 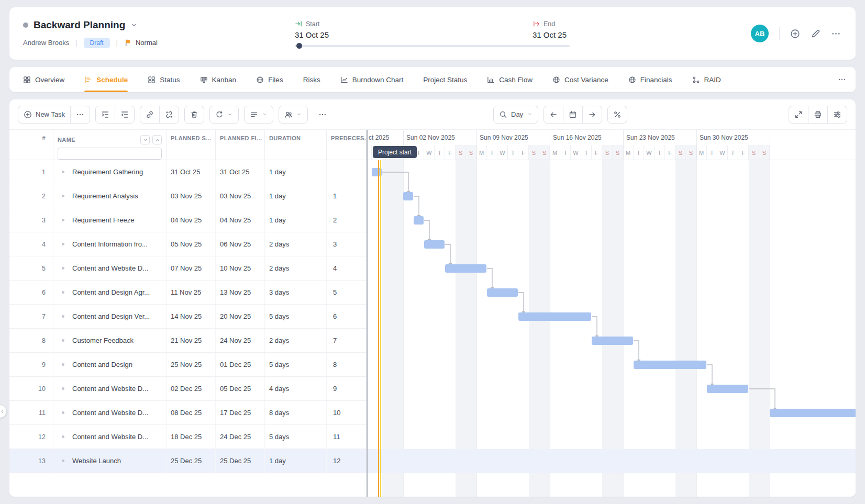 I want to click on planned-start-cell: 07 Nov 25, so click(x=191, y=268).